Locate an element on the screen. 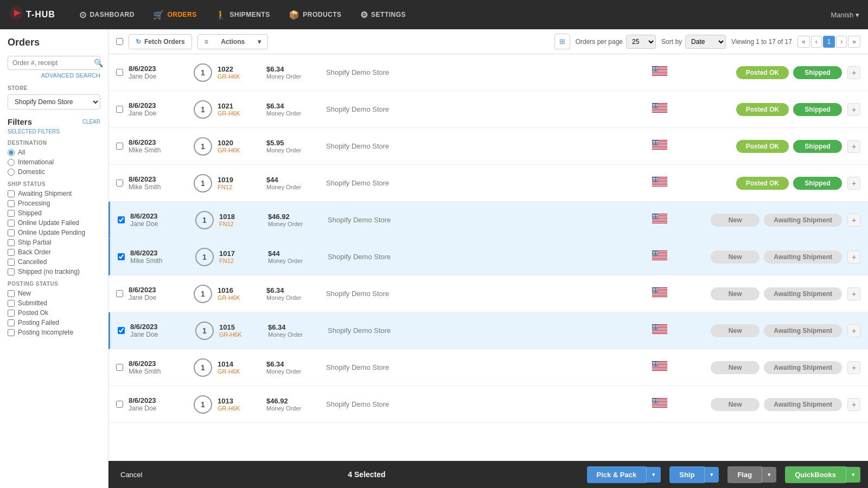 The image size is (868, 488). filter-post-posted-ok: Posted Ok is located at coordinates (54, 313).